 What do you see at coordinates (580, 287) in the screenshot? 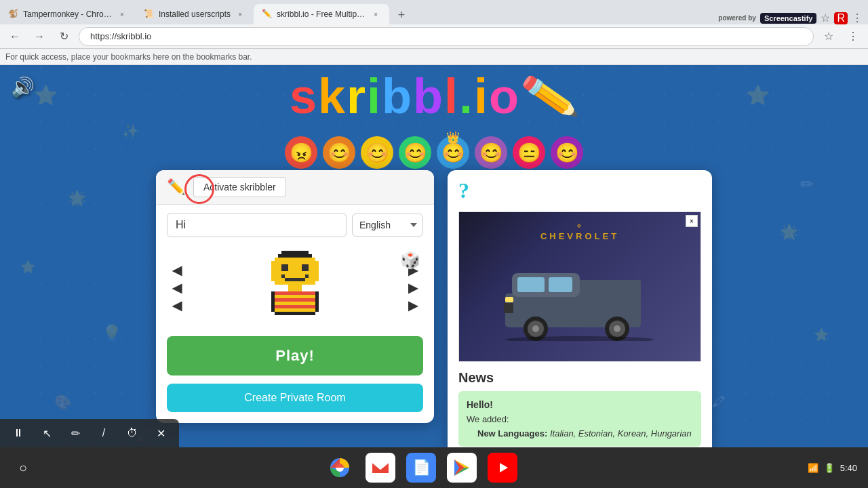
I see `ad-image: ⬦ CHEVROLET` at bounding box center [580, 287].